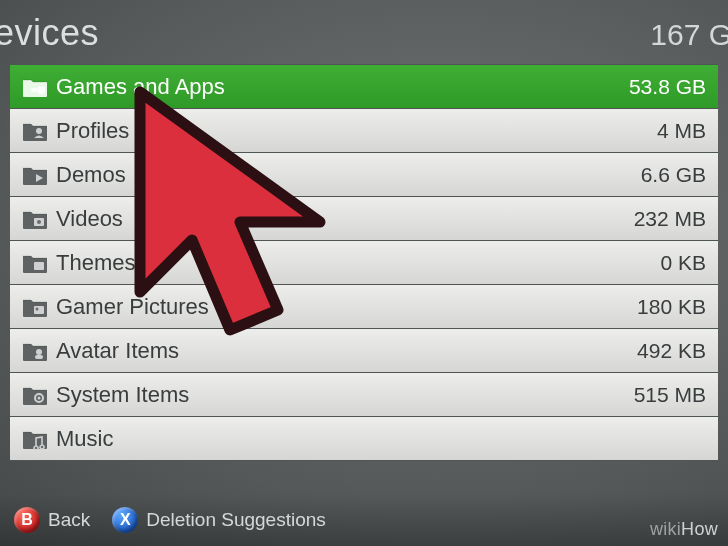 Image resolution: width=728 pixels, height=546 pixels. What do you see at coordinates (344, 351) in the screenshot?
I see `storage-row-label: Avatar Items` at bounding box center [344, 351].